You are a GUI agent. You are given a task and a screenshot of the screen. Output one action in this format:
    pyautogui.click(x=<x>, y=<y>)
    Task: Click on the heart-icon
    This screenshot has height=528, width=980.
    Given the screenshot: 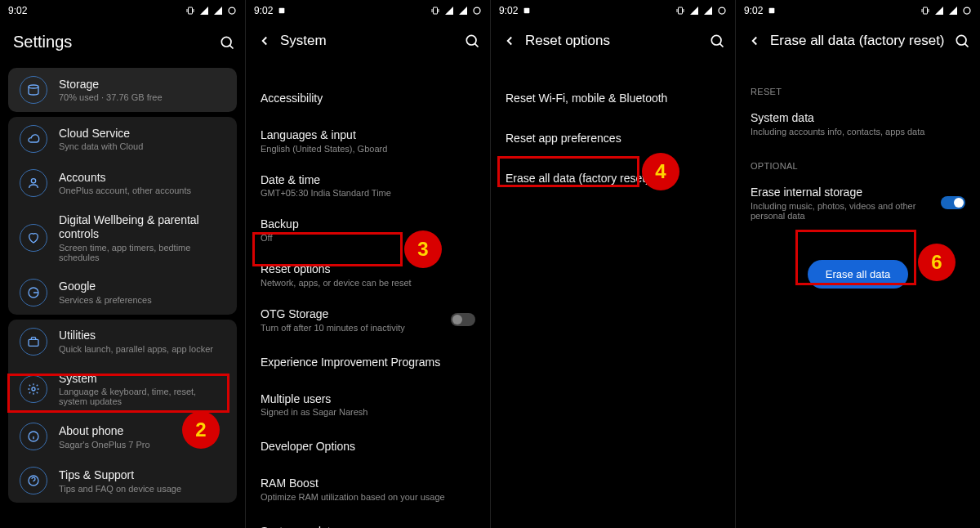 What is the action you would take?
    pyautogui.click(x=33, y=238)
    